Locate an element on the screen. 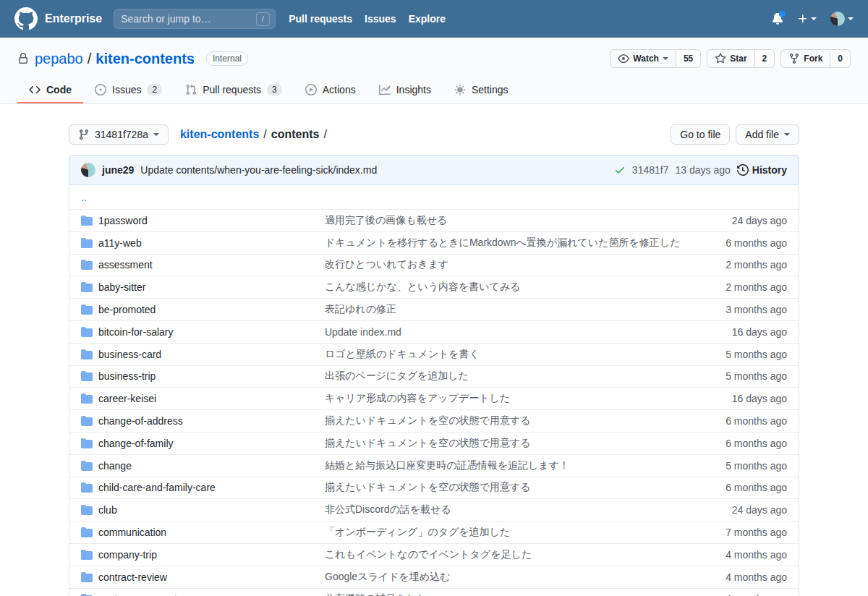 The height and width of the screenshot is (596, 868). row-commit-time: 6 months ago is located at coordinates (740, 488).